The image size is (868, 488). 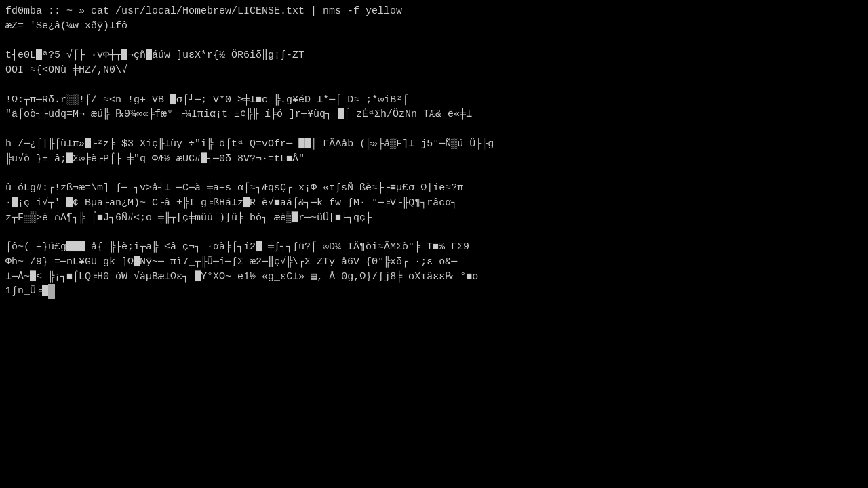 I want to click on terminal-line: "ä⌠oò┐├üdq=M¬ æú╠ ℞9¾∞«╞fæ° ┌¼Iπiα¡t ±¢╠…, so click(x=239, y=114).